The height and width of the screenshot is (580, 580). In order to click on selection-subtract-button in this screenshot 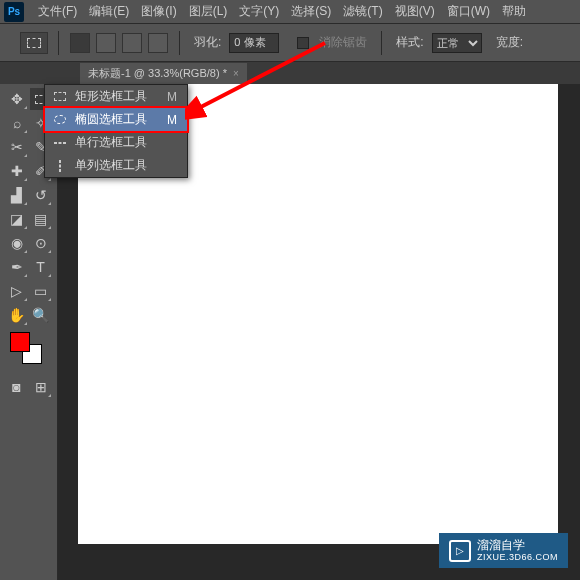, I will do `click(132, 43)`.